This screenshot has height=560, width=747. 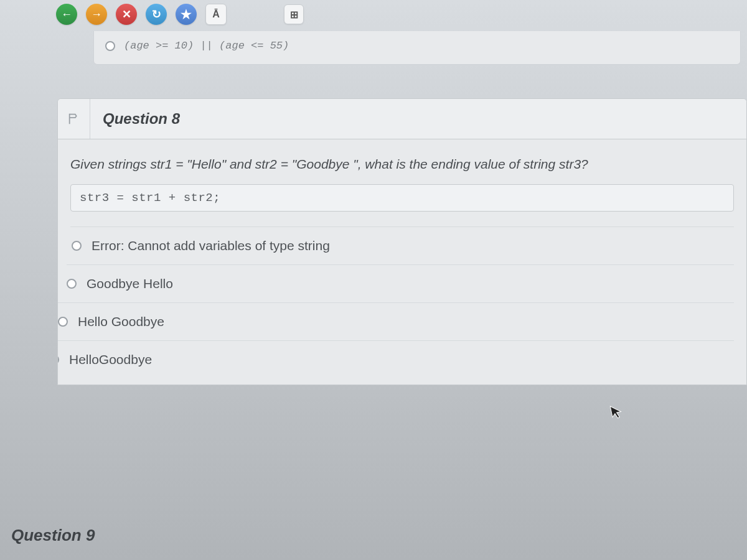 I want to click on previous-question-option: (age >= 10) || (age <= 55), so click(x=417, y=48).